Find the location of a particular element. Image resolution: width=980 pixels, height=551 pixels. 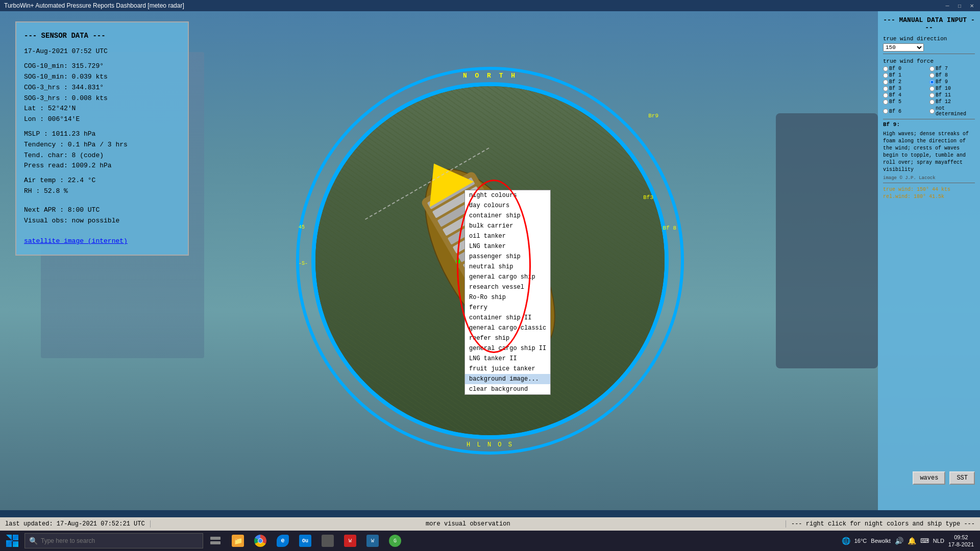

app5 is located at coordinates (328, 541).